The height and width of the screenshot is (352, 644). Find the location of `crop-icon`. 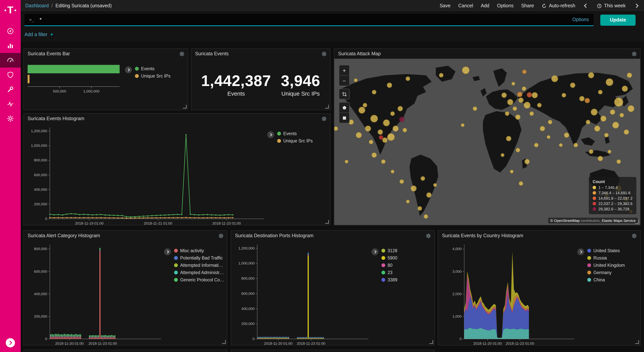

crop-icon is located at coordinates (344, 94).